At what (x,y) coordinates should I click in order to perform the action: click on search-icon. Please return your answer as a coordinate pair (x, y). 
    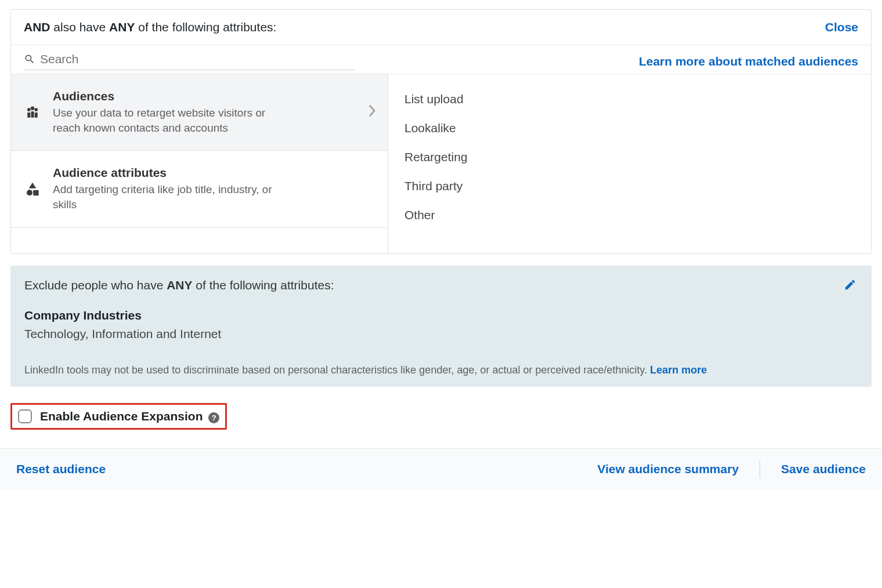
    Looking at the image, I should click on (30, 59).